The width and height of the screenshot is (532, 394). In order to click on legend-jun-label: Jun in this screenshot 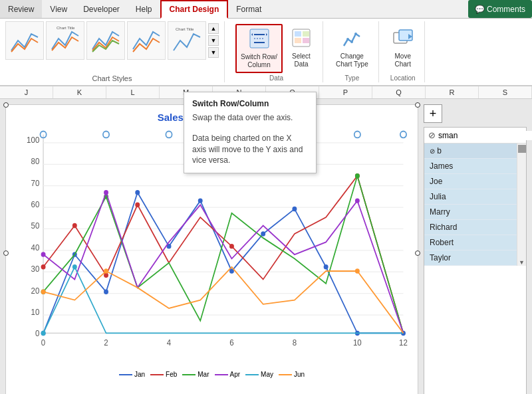, I will do `click(299, 375)`.